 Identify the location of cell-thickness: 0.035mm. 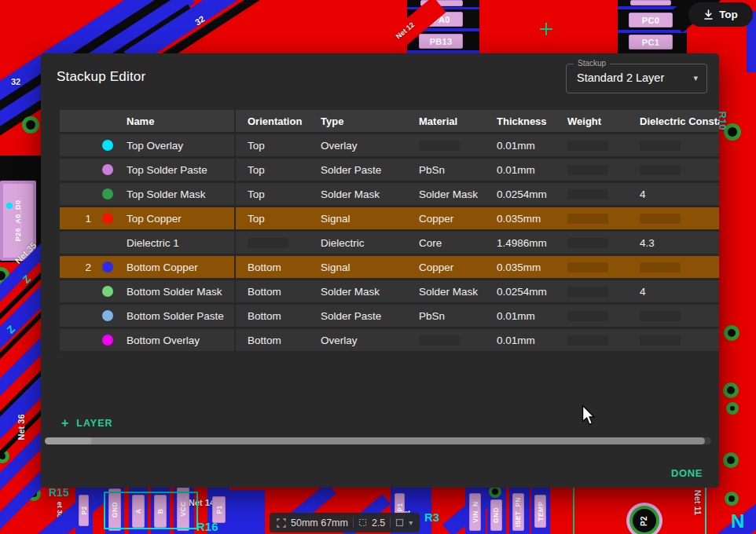
(532, 218).